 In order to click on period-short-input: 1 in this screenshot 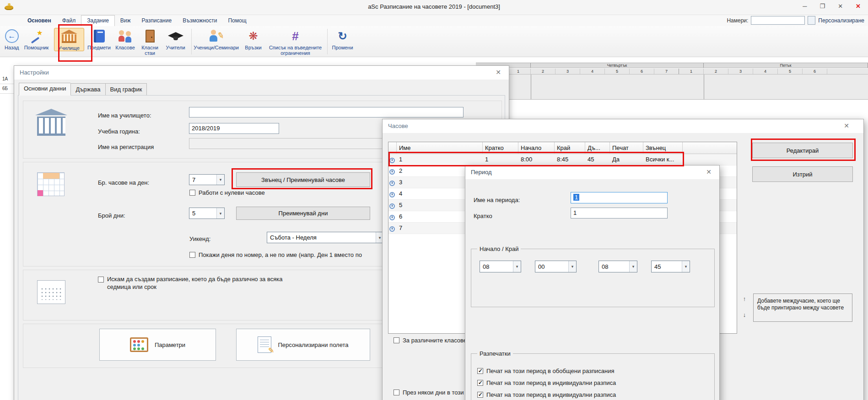, I will do `click(619, 213)`.